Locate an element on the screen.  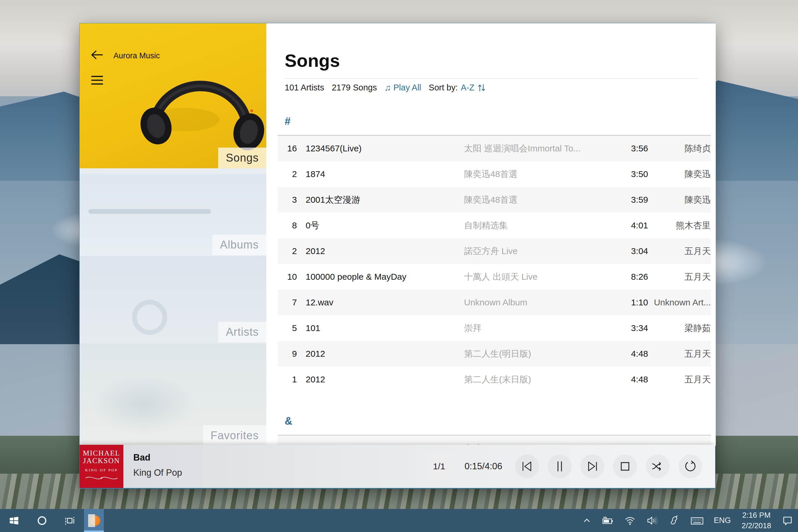
song-artist: Unknown Art... is located at coordinates (679, 303).